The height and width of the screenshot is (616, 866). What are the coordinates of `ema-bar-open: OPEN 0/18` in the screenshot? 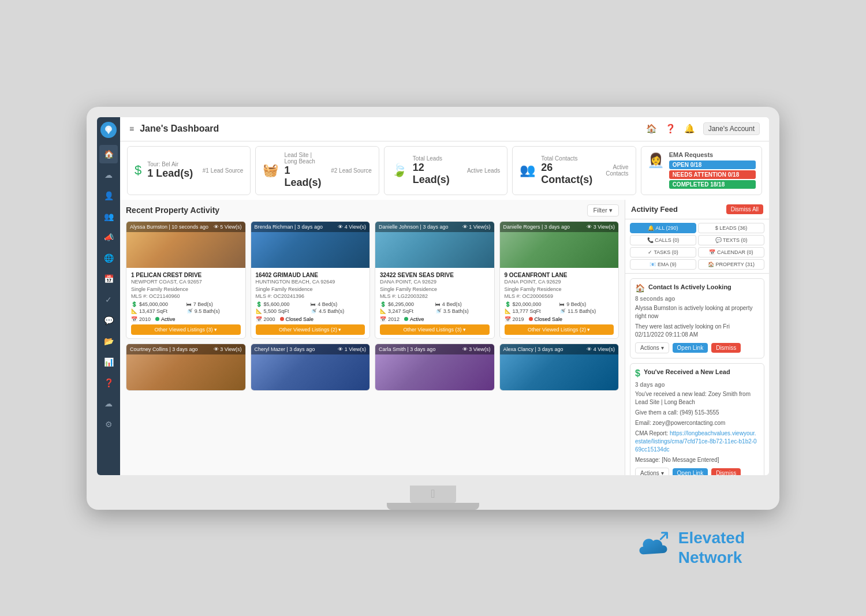 It's located at (712, 165).